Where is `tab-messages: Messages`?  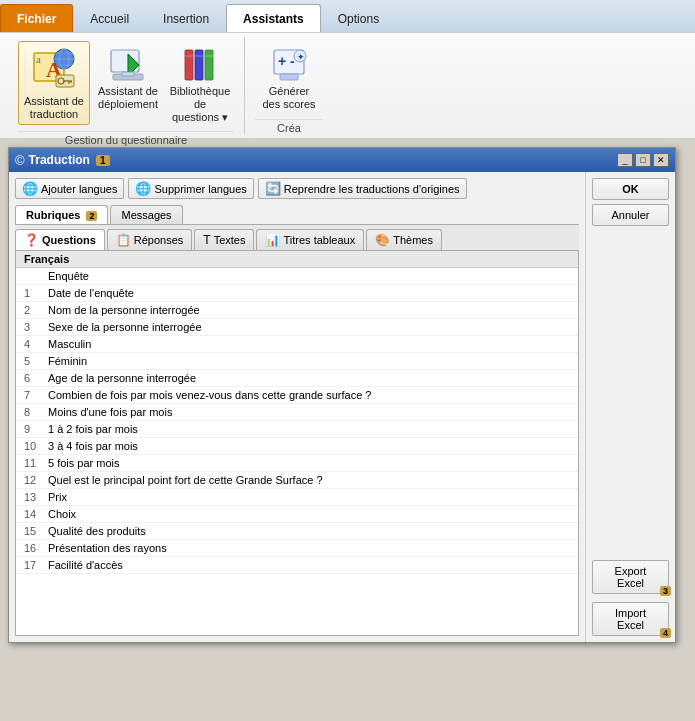
tab-messages: Messages is located at coordinates (146, 214).